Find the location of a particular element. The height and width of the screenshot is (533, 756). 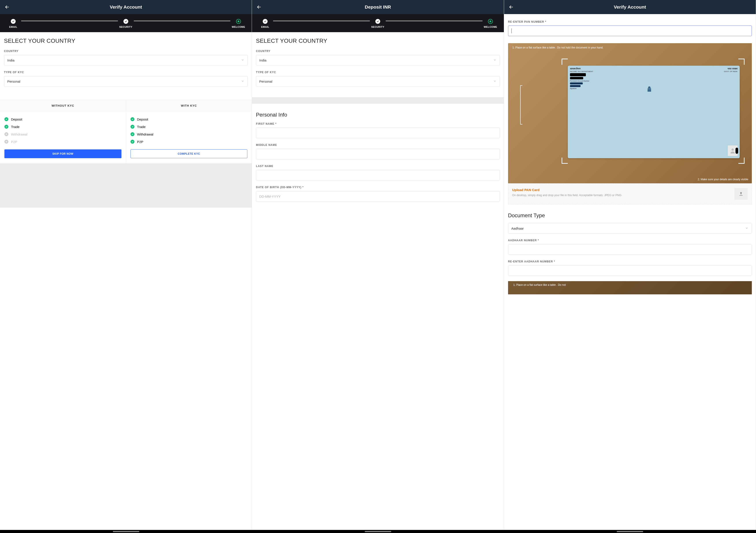

instruction-text: 2. Make sure your details are clearly vi… is located at coordinates (723, 179).